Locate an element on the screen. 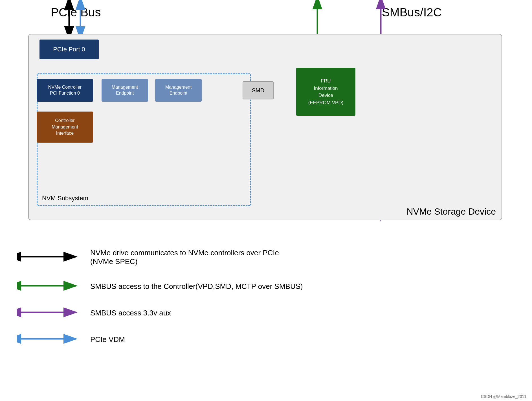 The width and height of the screenshot is (532, 401). legend-text-vdm: PCIe VDM is located at coordinates (108, 339).